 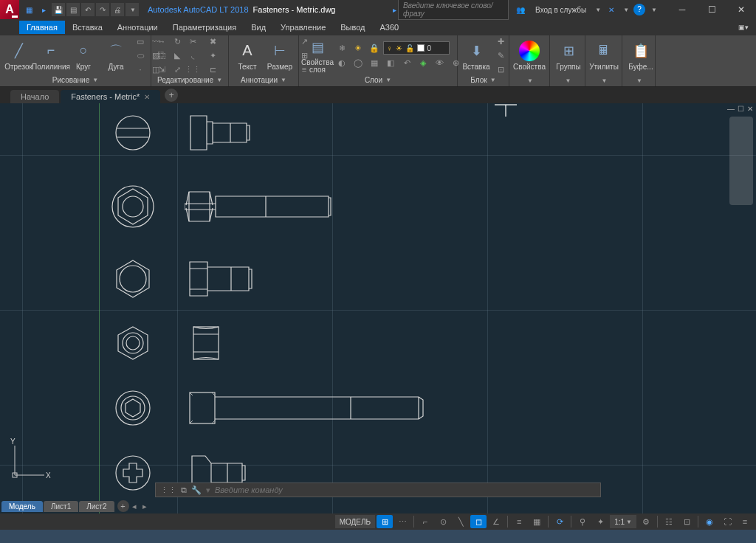 What do you see at coordinates (501, 55) in the screenshot?
I see `edit-block-icon: ✎` at bounding box center [501, 55].